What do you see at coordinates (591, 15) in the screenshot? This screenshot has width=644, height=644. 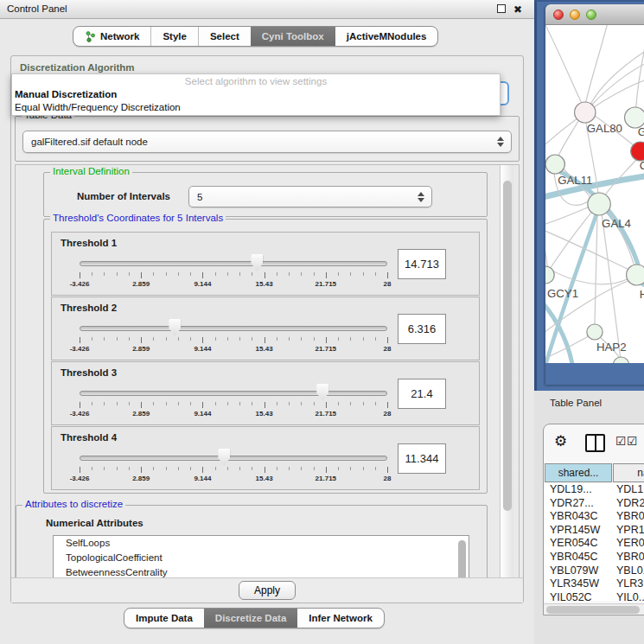 I see `zoom-traffic-light-icon` at bounding box center [591, 15].